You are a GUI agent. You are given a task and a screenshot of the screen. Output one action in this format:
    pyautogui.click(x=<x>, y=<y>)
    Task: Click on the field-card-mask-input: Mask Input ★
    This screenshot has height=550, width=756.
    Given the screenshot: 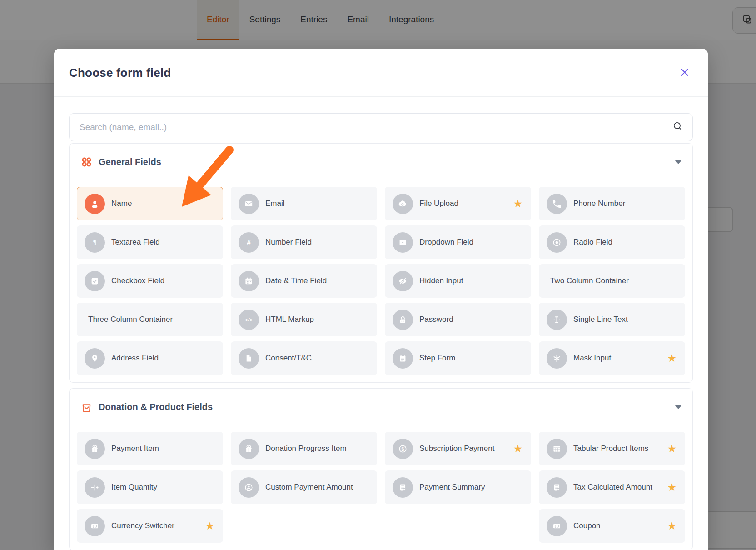 What is the action you would take?
    pyautogui.click(x=612, y=358)
    